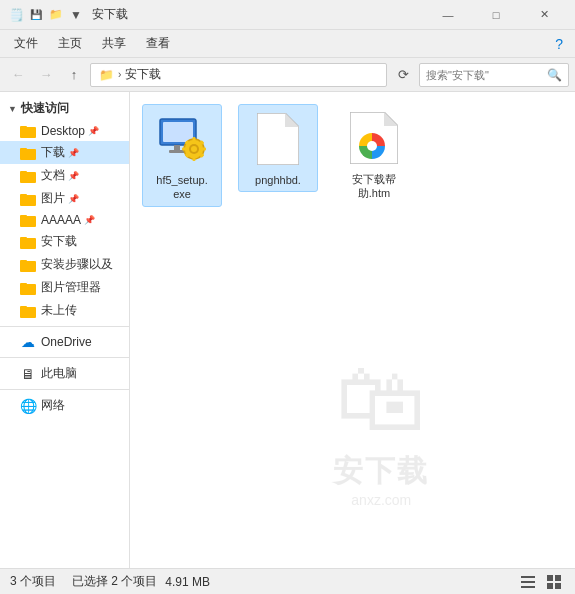 This screenshot has height=594, width=575. Describe the element at coordinates (288, 581) in the screenshot. I see `status-bar: 3 个项目 已选择 2 个项目 4.91 MB` at that location.